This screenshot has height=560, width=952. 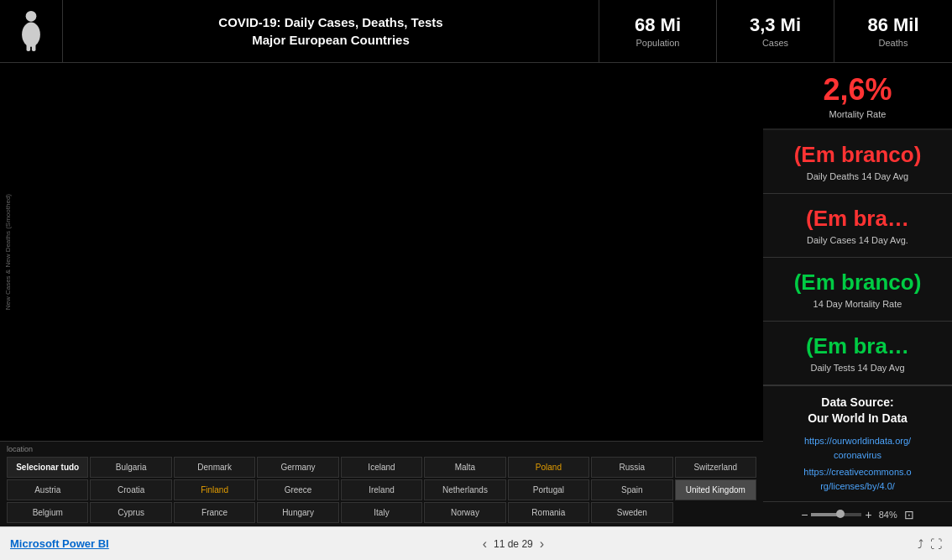 I want to click on stat-population: 68 Mi Population, so click(x=658, y=31).